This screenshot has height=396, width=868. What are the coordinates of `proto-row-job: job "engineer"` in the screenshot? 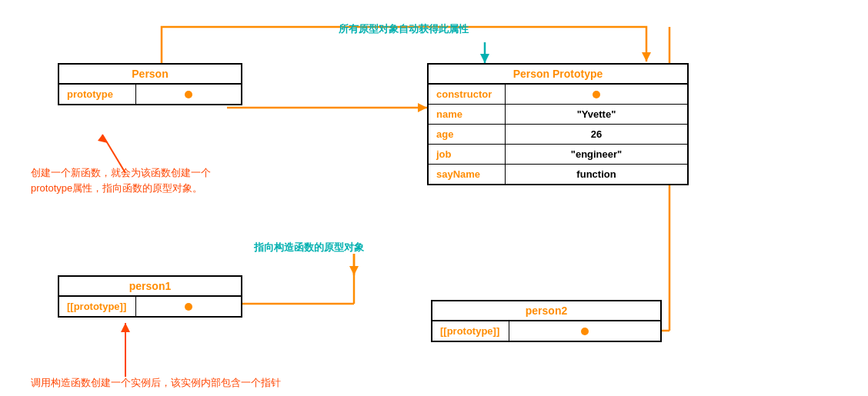 It's located at (558, 155).